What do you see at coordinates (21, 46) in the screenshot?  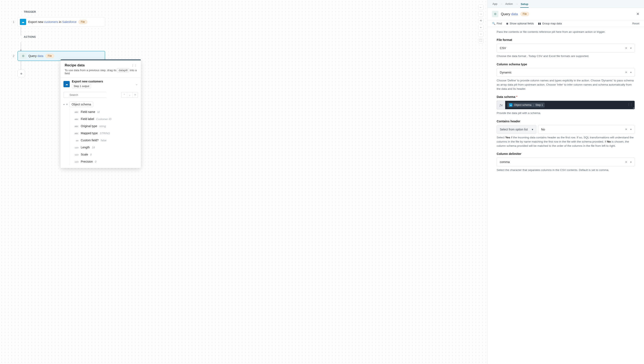 I see `connector-arrow` at bounding box center [21, 46].